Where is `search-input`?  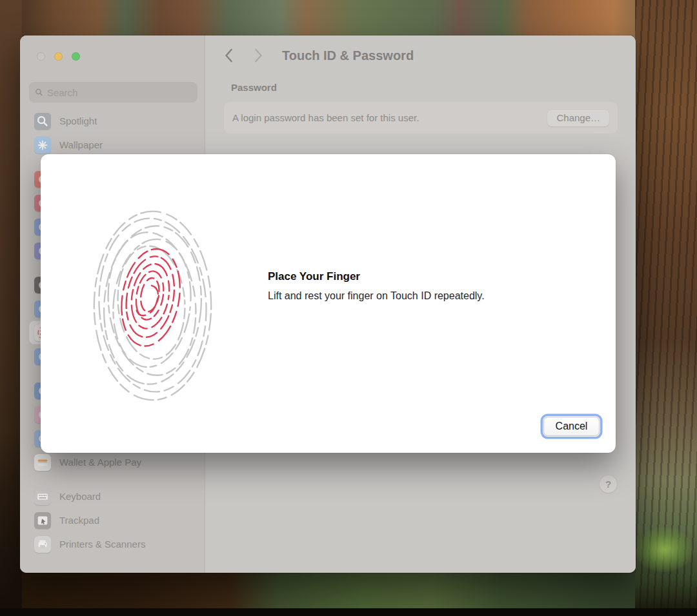
search-input is located at coordinates (119, 93).